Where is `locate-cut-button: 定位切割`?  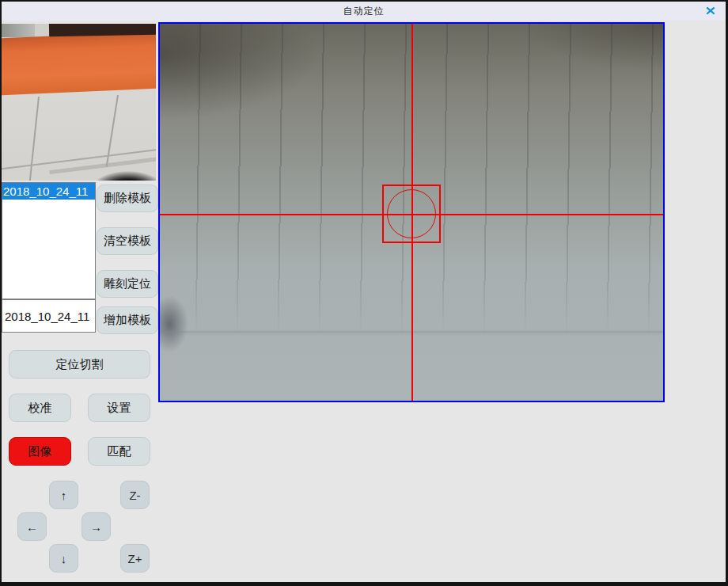
locate-cut-button: 定位切割 is located at coordinates (79, 364).